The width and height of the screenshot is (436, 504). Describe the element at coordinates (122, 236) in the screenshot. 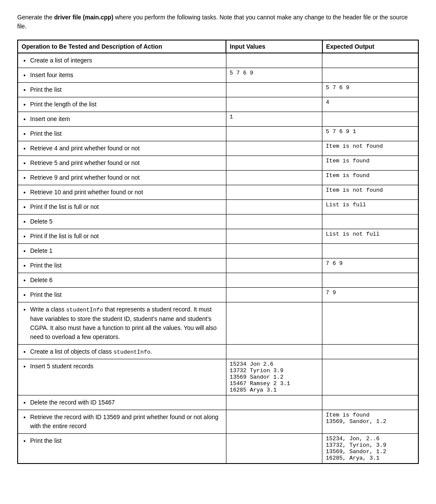

I see `op-cell: Print if the list is full or not` at that location.